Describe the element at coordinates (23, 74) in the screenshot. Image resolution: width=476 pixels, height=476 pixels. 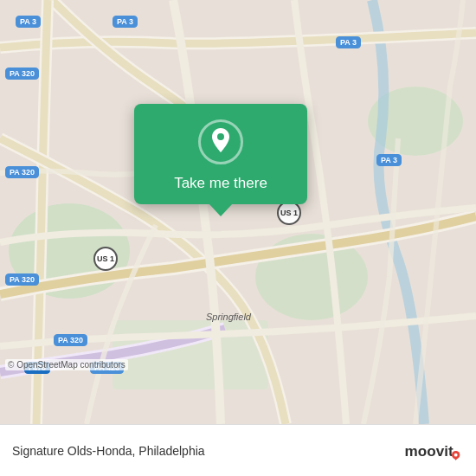
I see `road-badge-pa320-tl: PA 320` at that location.